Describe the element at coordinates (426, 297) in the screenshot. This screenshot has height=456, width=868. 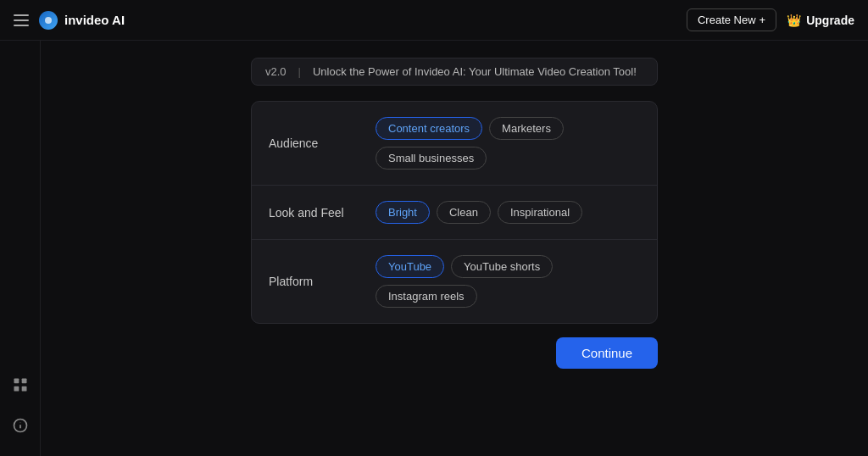
I see `chip-instagram-reels: Instagram reels` at that location.